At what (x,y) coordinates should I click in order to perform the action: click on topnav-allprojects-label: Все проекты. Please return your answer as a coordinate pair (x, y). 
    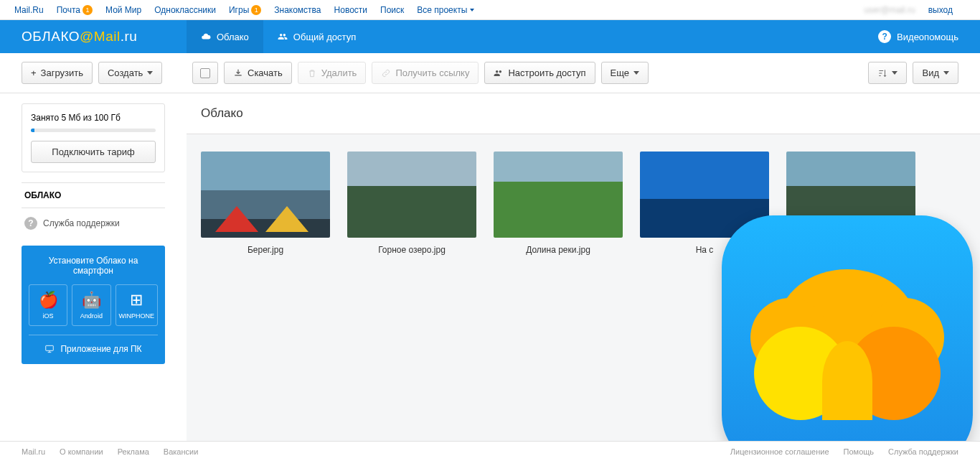
    Looking at the image, I should click on (442, 10).